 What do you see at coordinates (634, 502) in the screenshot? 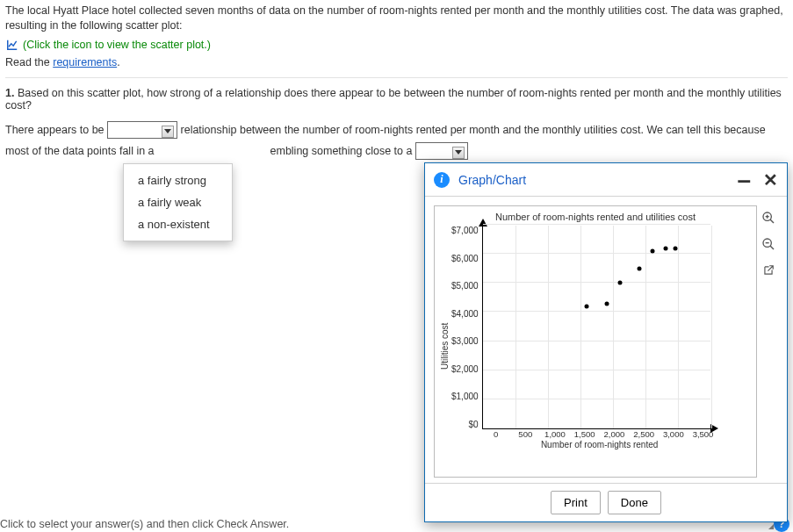
I see `done-button: Done` at bounding box center [634, 502].